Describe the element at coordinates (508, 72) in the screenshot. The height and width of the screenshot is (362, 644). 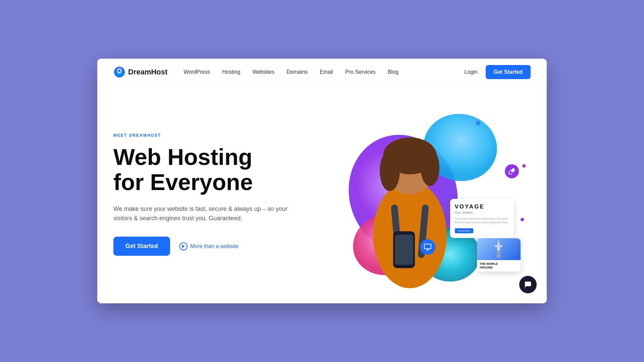
I see `nav-get-started-button: Get Started` at that location.